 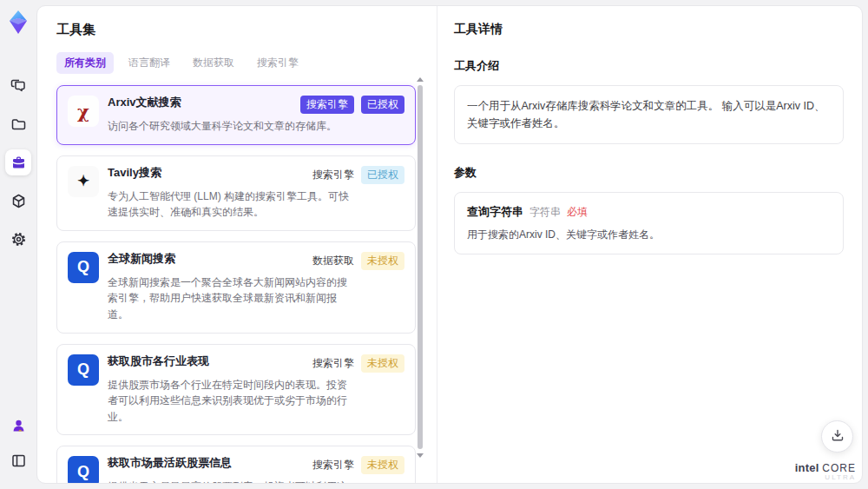 I want to click on tool-card-global-news: Q 全球新闻搜索 数据获取 未授权 全球新闻搜索是一个聚合全球各大新闻网站内容的…, so click(x=236, y=287).